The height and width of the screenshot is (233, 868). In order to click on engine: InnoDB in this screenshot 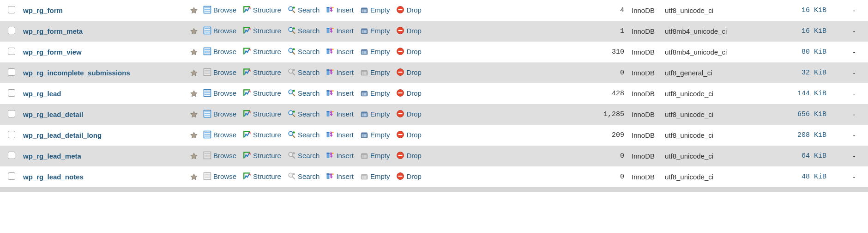, I will do `click(646, 156)`.